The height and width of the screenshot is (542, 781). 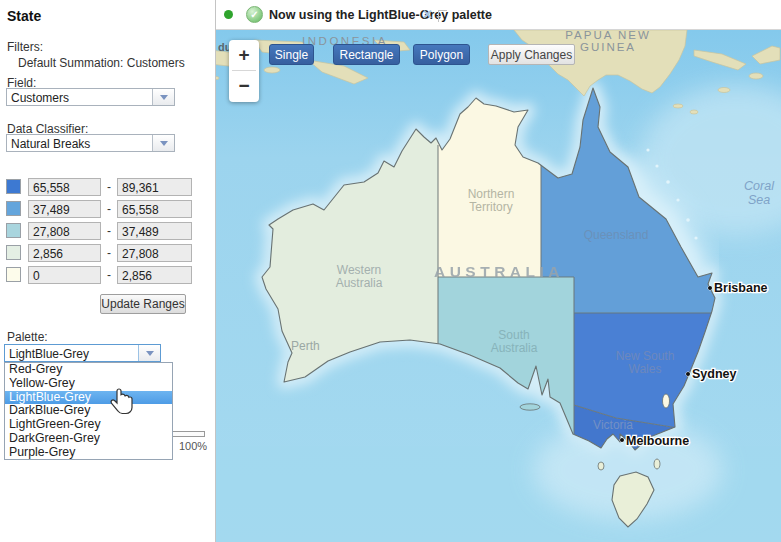 I want to click on label-brisbane: Brisbane, so click(x=741, y=288).